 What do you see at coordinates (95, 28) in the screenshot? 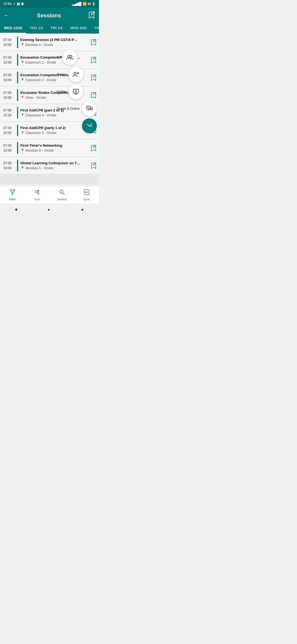
I see `tab-thu-62: THU 6/2` at bounding box center [95, 28].